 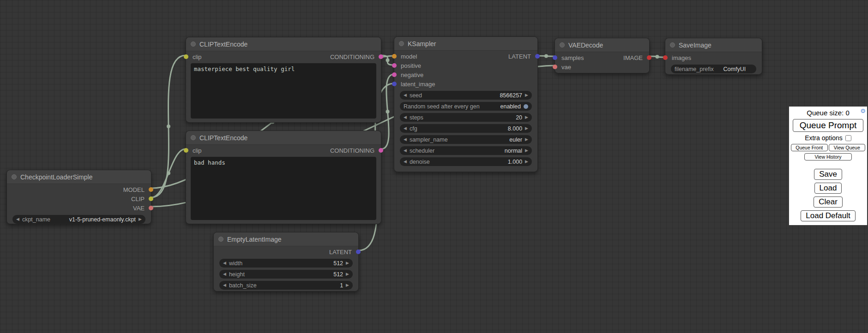 I want to click on widget-batch-size: ◀ batch_size 1 ▶, so click(x=286, y=285).